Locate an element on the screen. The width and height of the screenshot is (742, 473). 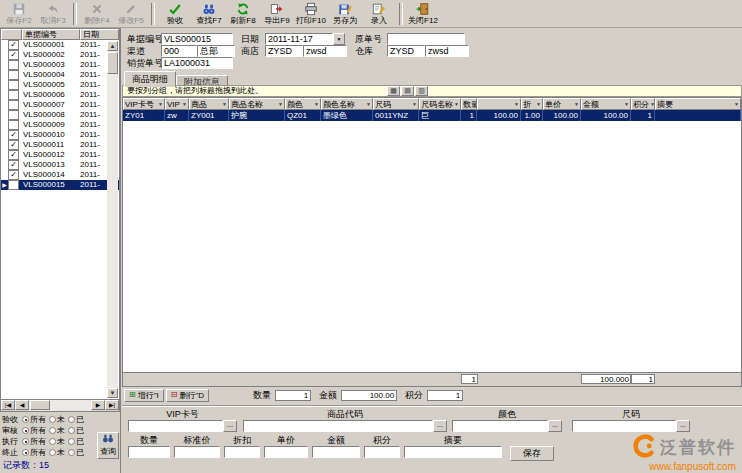
document-list-row: VLS000003 2011- is located at coordinates (60, 65).